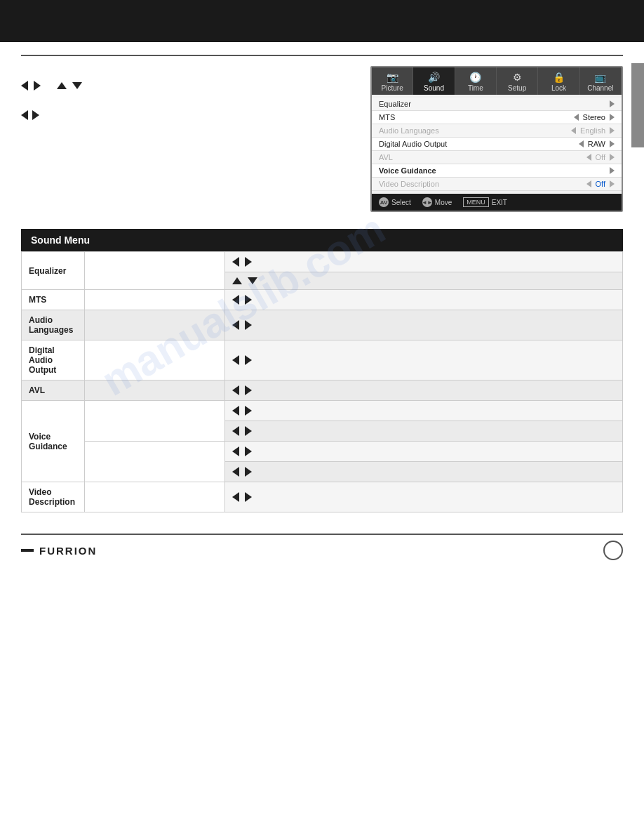  Describe the element at coordinates (434, 81) in the screenshot. I see `menu-tab-sound: 🔊 Sound` at that location.